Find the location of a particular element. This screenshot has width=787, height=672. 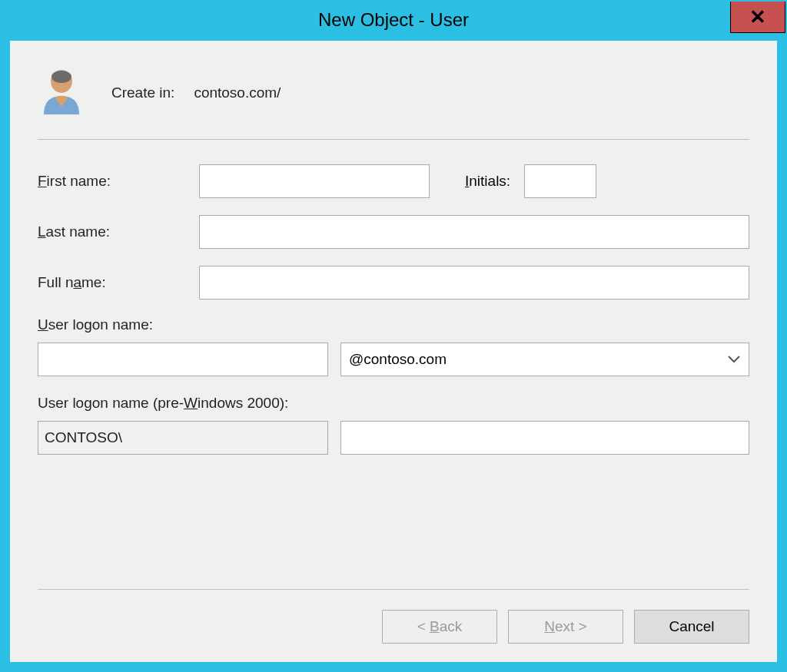

domain-selected-value: @contoso.com is located at coordinates (398, 359).